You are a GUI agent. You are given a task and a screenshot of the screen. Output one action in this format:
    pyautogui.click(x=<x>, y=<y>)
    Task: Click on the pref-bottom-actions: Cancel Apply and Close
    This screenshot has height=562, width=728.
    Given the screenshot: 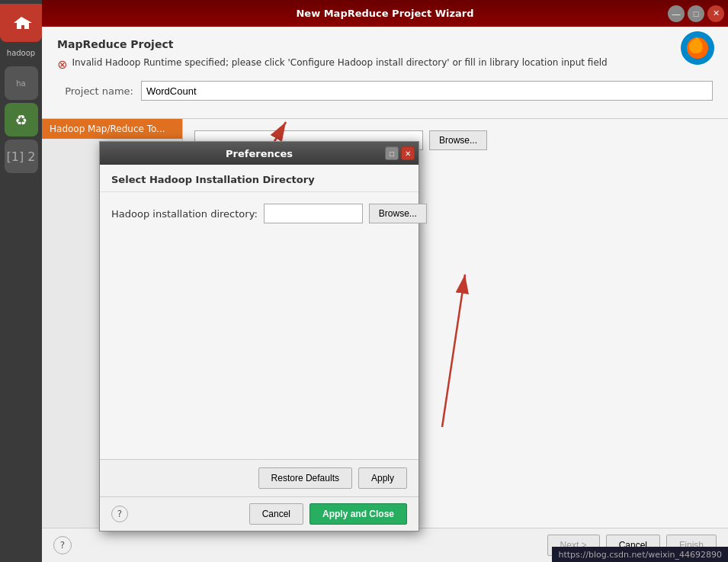 What is the action you would take?
    pyautogui.click(x=328, y=514)
    